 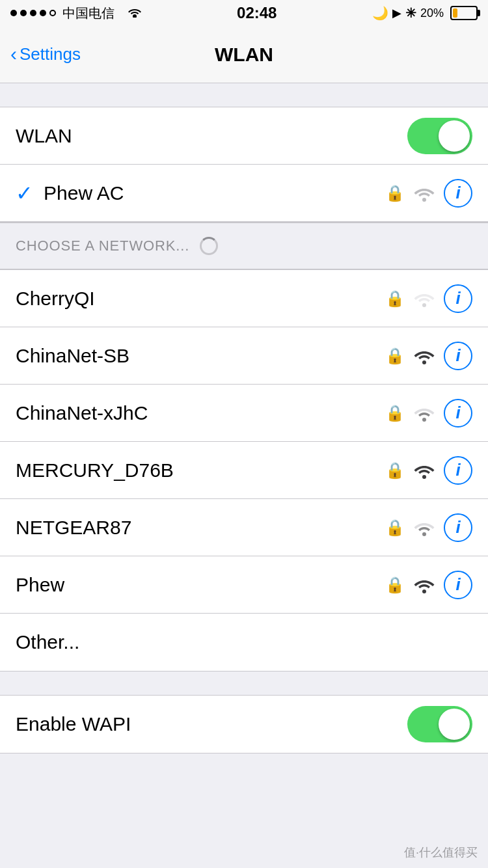 I want to click on wapi-row: Enable WAPI, so click(x=244, y=724).